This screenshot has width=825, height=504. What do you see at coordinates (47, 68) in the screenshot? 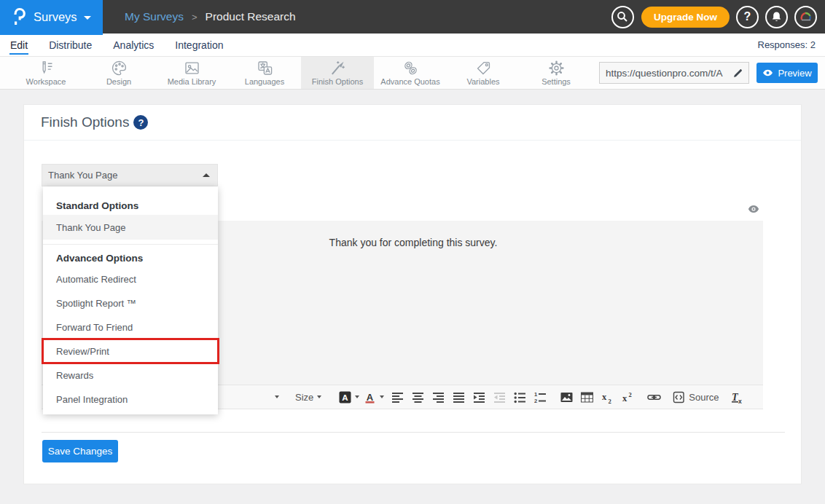
I see `workspace-icon` at bounding box center [47, 68].